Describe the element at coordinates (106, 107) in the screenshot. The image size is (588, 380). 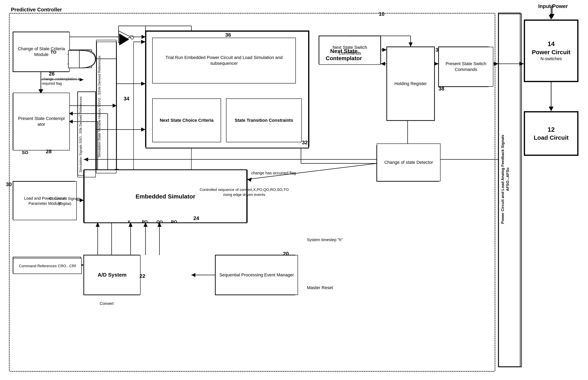
I see `simulation-state-variable-box: Simulation State Variable History SSVO..…` at that location.